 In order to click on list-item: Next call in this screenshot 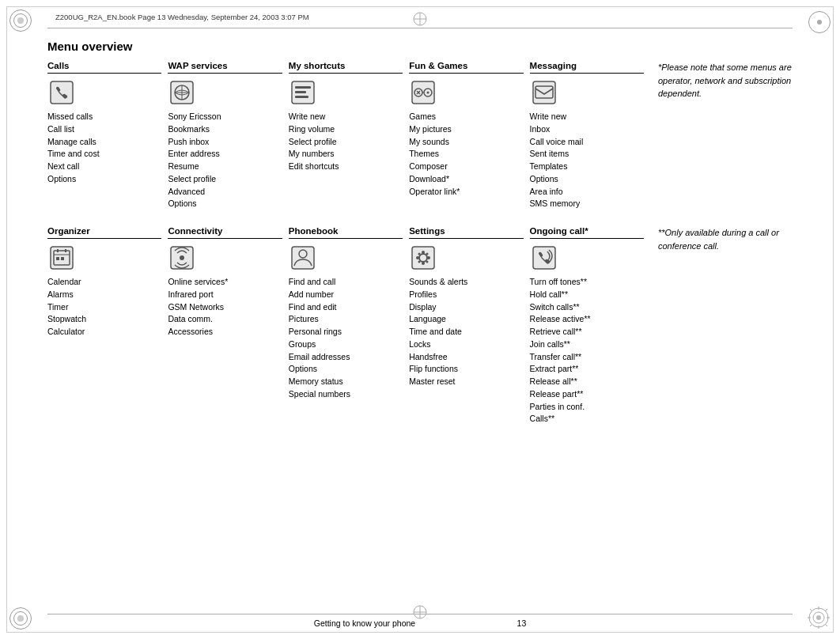, I will do `click(104, 167)`.